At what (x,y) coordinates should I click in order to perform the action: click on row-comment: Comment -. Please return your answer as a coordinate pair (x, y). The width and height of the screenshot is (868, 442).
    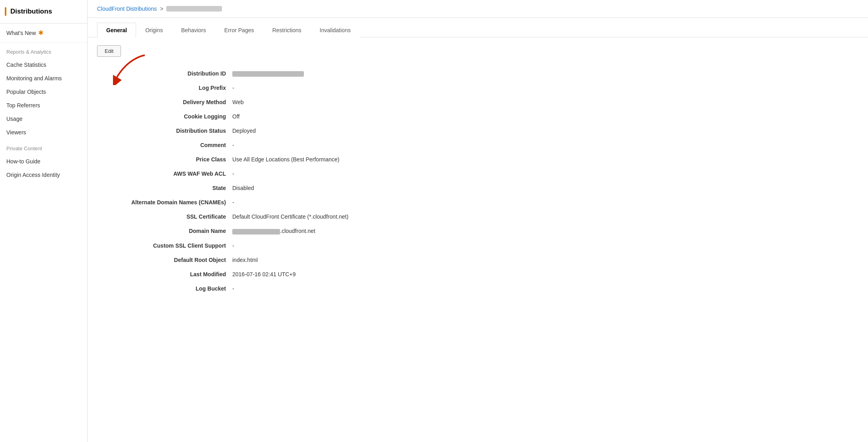
    Looking at the image, I should click on (478, 145).